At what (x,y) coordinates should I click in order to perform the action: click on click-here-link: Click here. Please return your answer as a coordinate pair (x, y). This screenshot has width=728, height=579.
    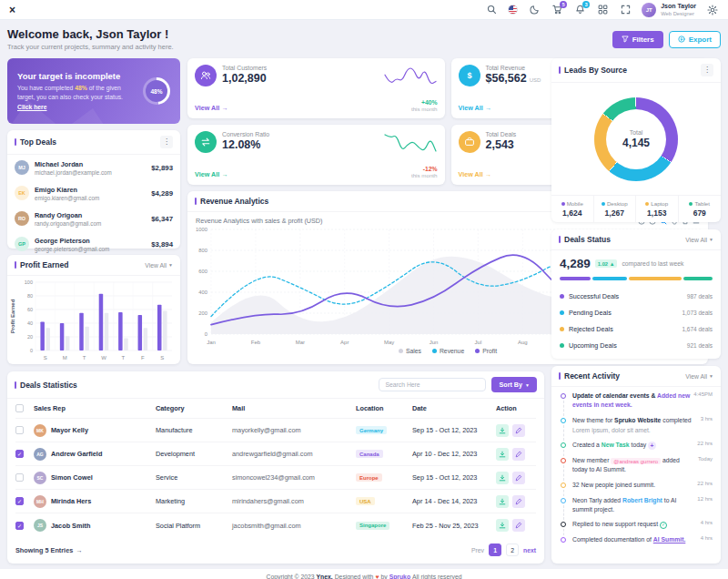
    Looking at the image, I should click on (33, 107).